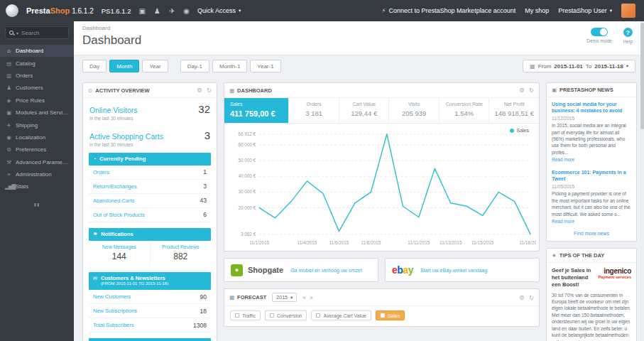 The height and width of the screenshot is (341, 644). I want to click on svg-text: 30 000 €, so click(247, 192).